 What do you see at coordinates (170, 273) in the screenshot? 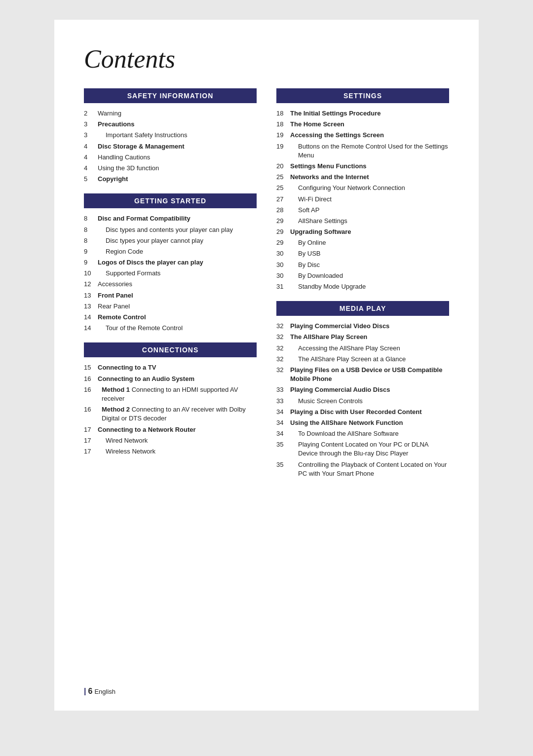
I see `toc-entry: 10Supported Formats` at bounding box center [170, 273].